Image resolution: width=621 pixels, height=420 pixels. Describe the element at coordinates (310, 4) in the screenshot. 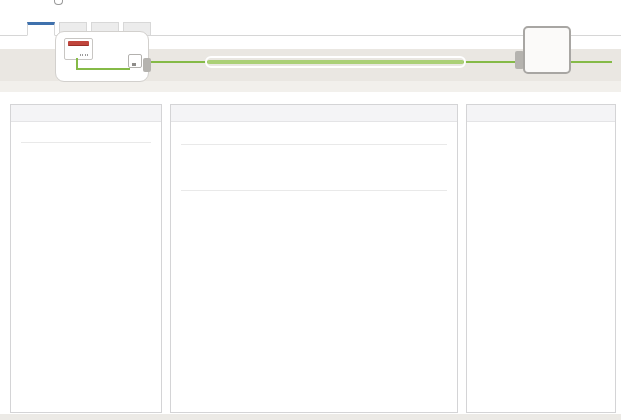

I see `page-top-strip` at that location.